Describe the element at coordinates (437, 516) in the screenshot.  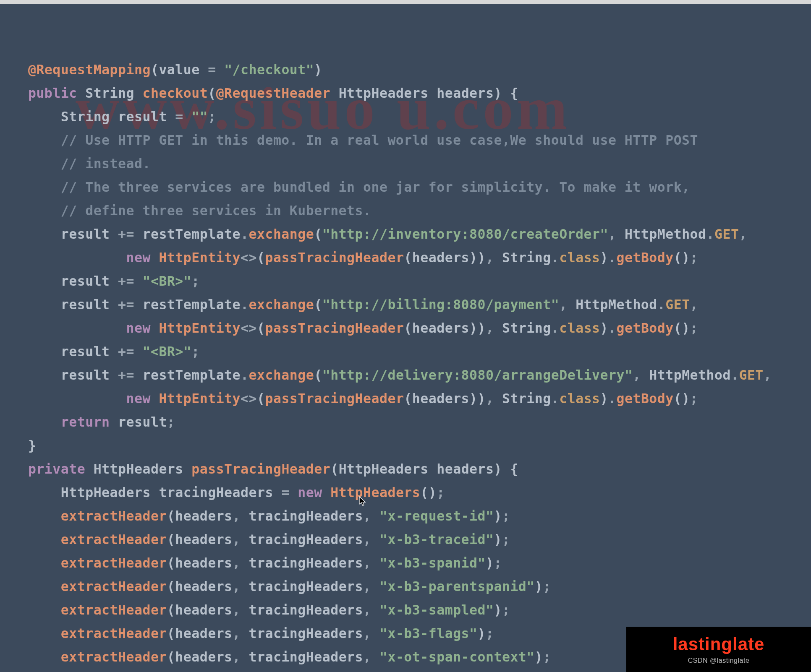
I see `header-name: "x-request-id"` at that location.